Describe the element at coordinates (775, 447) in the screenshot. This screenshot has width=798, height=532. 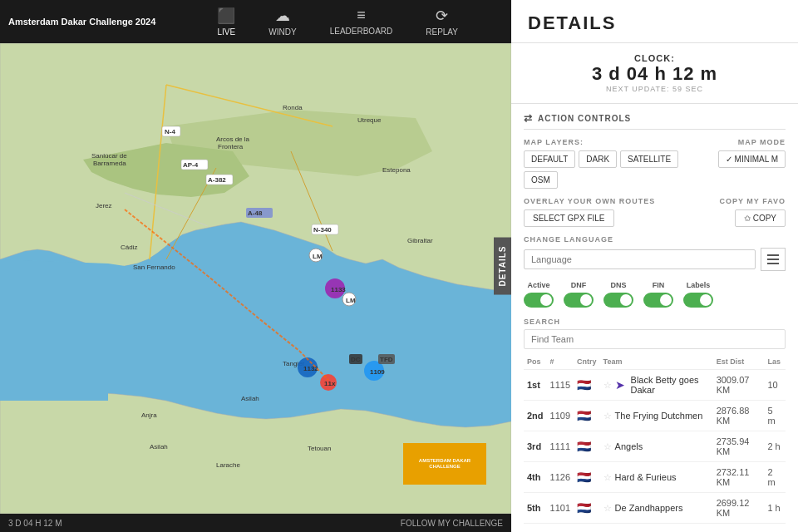
I see `cell-last: 2 h` at that location.